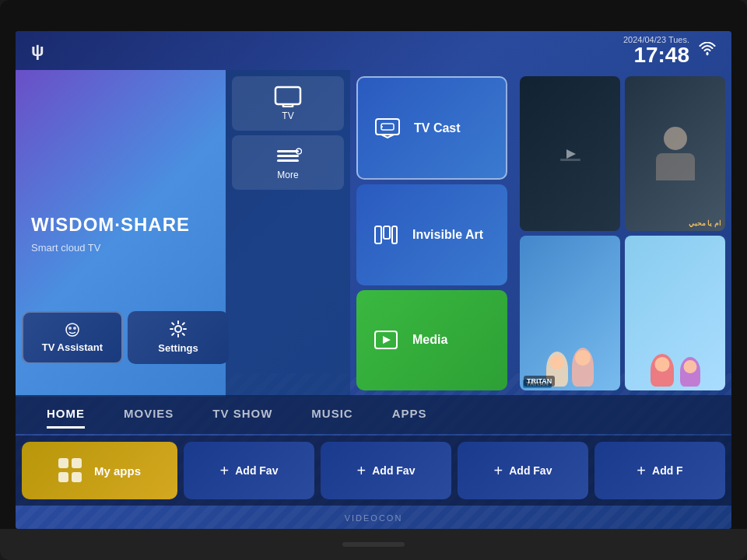  Describe the element at coordinates (71, 471) in the screenshot. I see `apps-grid-icon` at that location.